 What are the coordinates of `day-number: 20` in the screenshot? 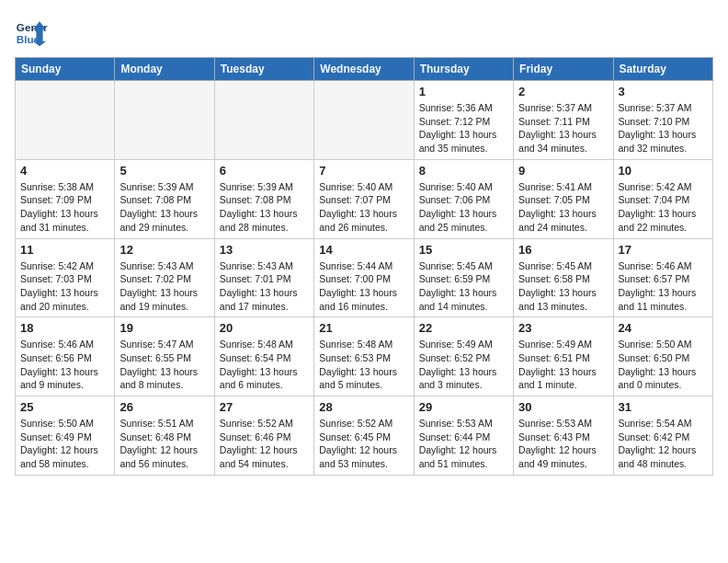 It's located at (265, 327).